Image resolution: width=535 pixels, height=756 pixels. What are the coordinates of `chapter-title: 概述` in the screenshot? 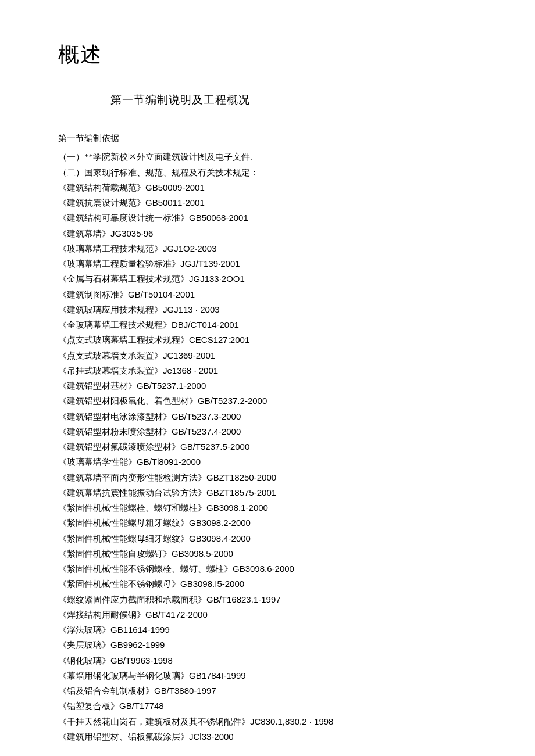 It's located at (268, 55).